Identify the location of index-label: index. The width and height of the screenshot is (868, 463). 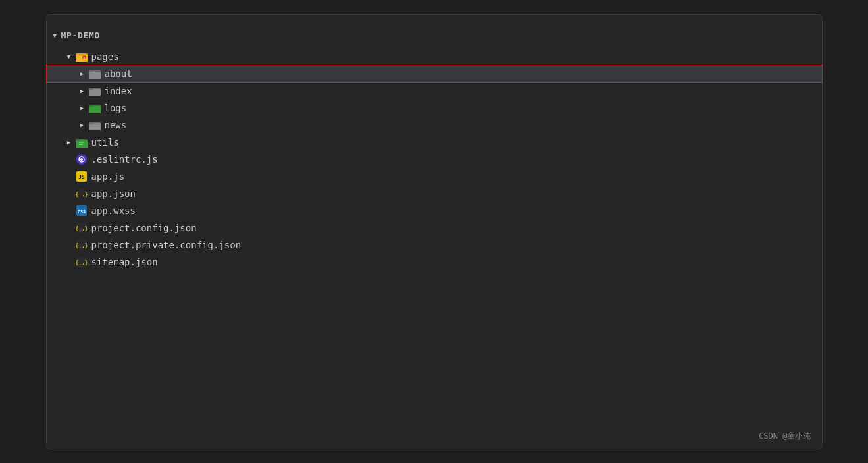
(118, 91).